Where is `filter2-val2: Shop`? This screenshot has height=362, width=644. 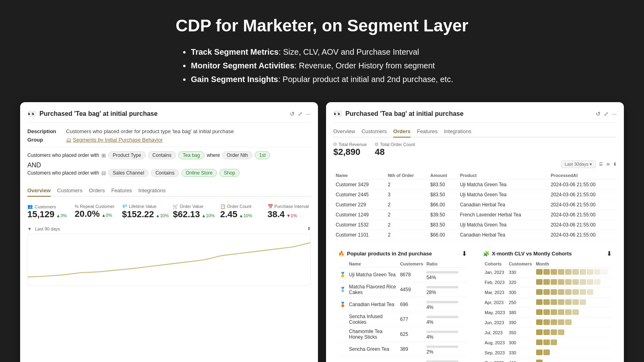 filter2-val2: Shop is located at coordinates (229, 173).